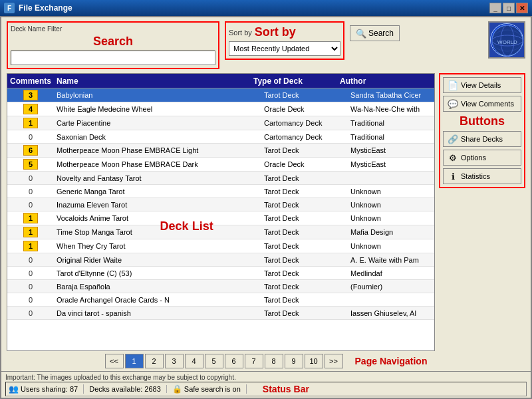 The image size is (532, 399). What do you see at coordinates (305, 164) in the screenshot?
I see `type-cell: Oracle Deck` at bounding box center [305, 164].